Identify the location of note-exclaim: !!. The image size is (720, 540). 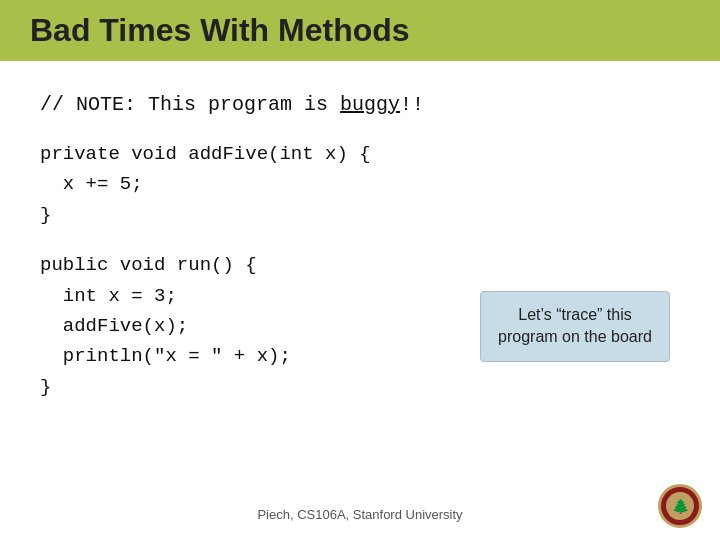
(412, 104).